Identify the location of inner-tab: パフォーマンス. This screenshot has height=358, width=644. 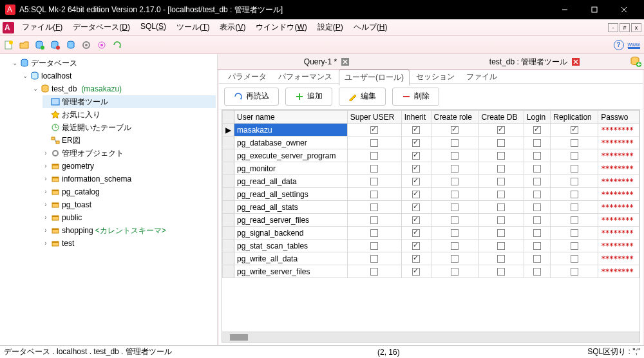
(305, 77).